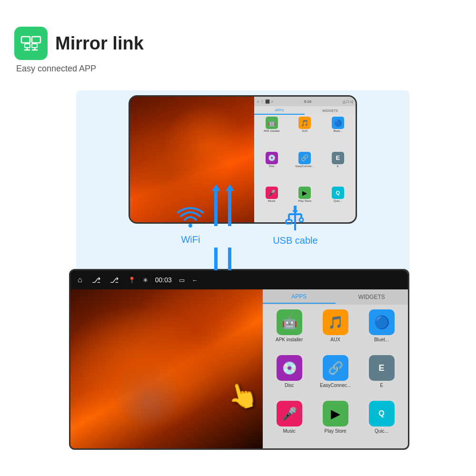  What do you see at coordinates (308, 102) in the screenshot?
I see `phone-time: 5:16` at bounding box center [308, 102].